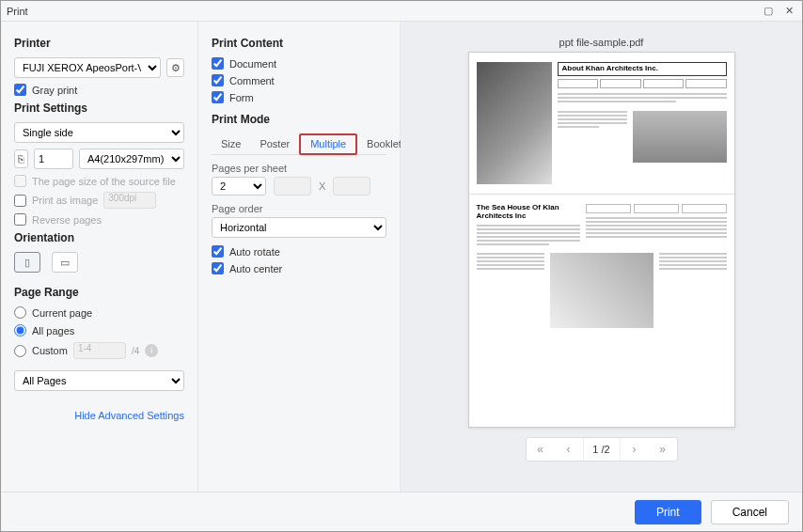 The image size is (803, 532). What do you see at coordinates (352, 186) in the screenshot?
I see `pps-rows-input` at bounding box center [352, 186].